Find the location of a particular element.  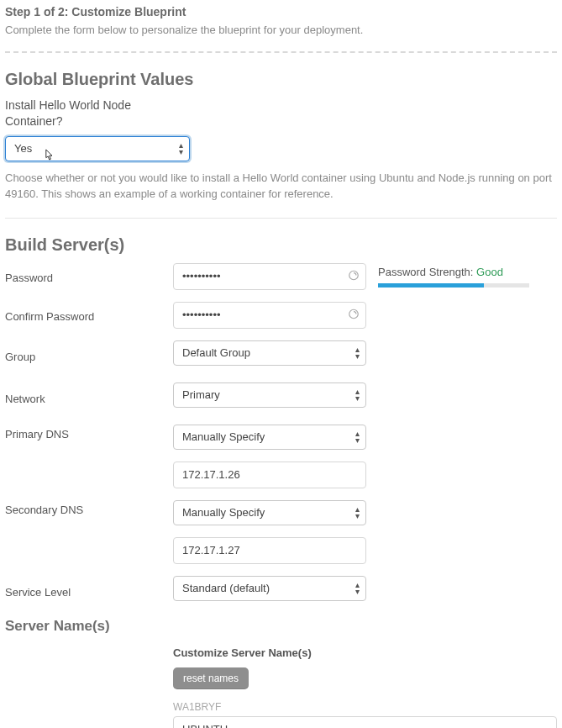

password-strength-bar-fill is located at coordinates (431, 286).